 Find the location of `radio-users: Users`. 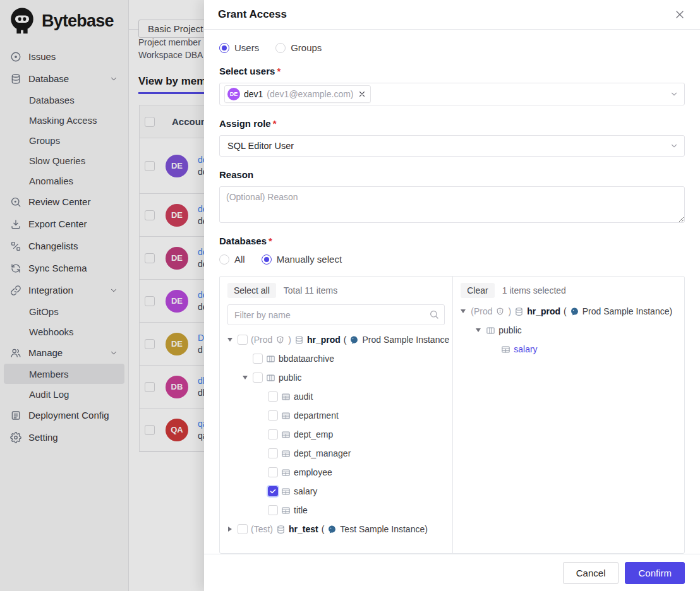

radio-users: Users is located at coordinates (239, 48).